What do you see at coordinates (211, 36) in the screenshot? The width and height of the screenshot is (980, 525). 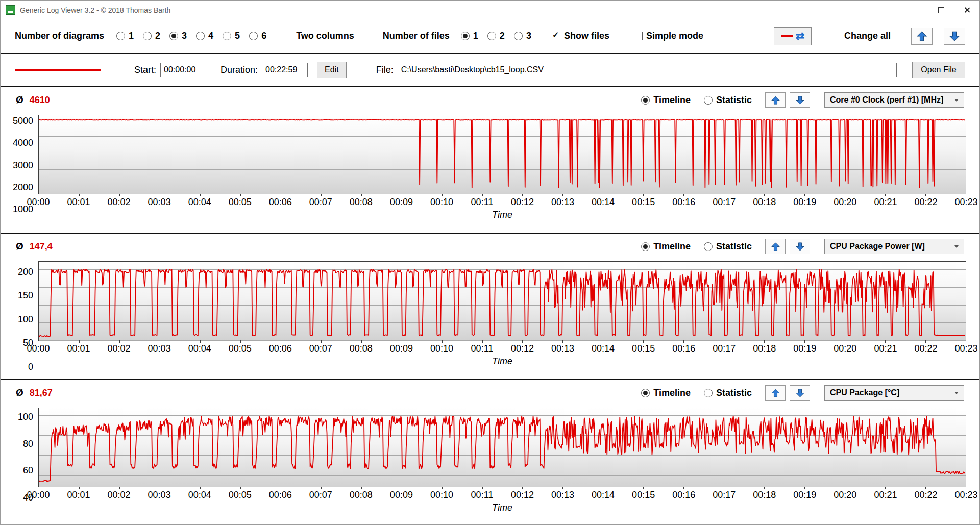 I see `option-label: 4` at bounding box center [211, 36].